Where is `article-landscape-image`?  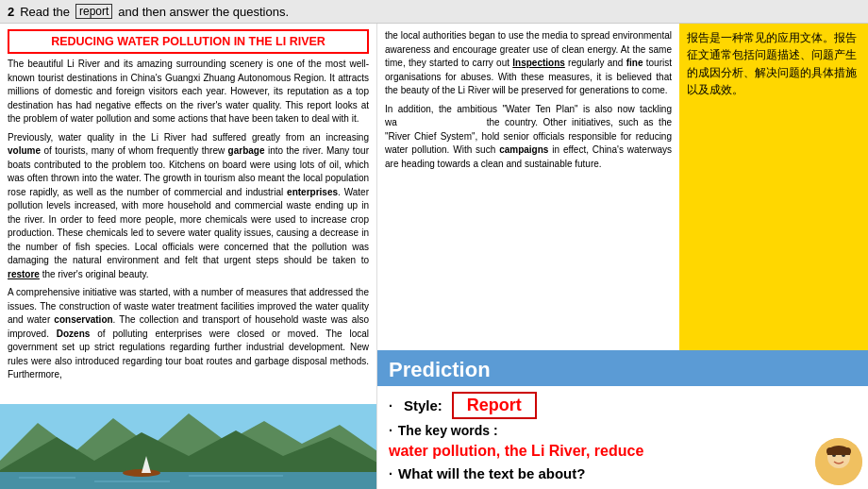
article-landscape-image is located at coordinates (189, 447).